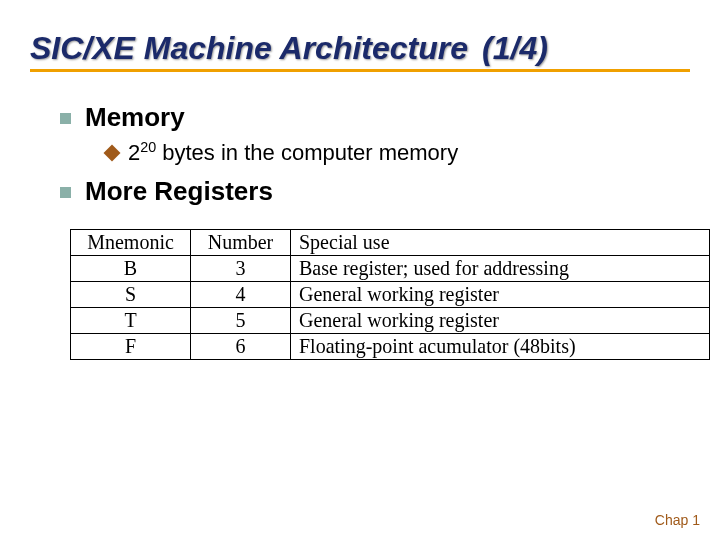 The height and width of the screenshot is (540, 720). I want to click on bullet-registers: More Registers, so click(375, 192).